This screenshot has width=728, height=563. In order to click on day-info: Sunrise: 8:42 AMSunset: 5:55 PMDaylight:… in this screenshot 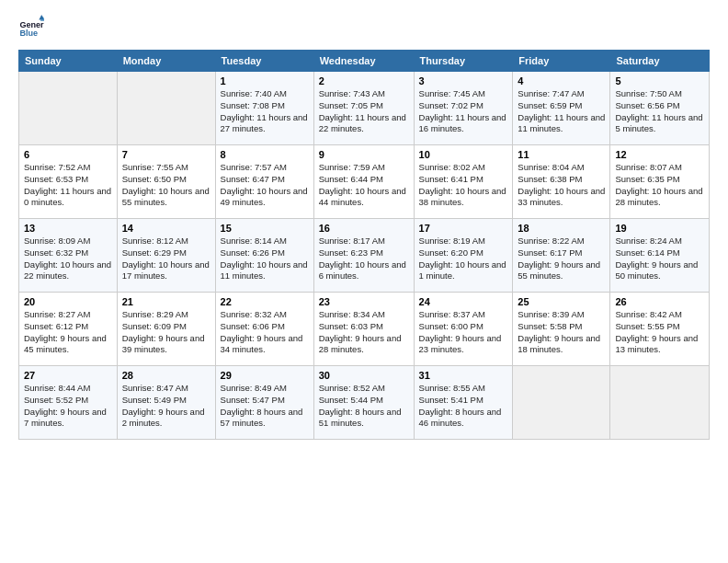, I will do `click(660, 333)`.